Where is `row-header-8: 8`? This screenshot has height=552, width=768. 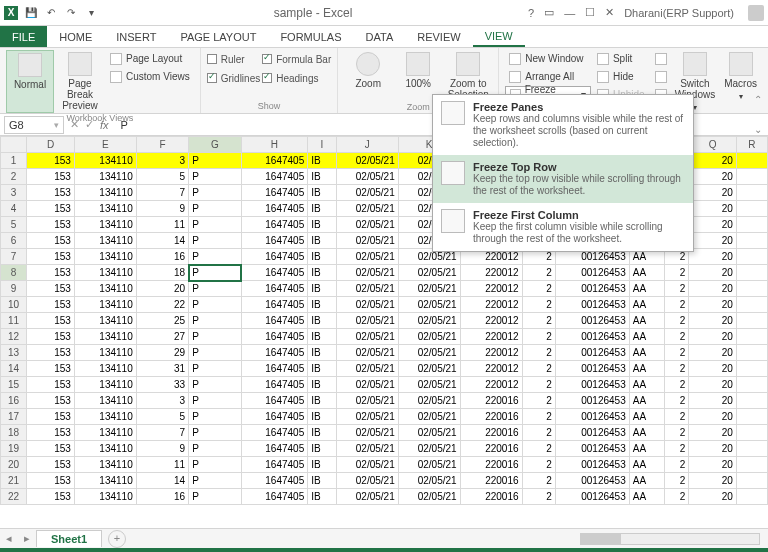
row-header-8: 8 is located at coordinates (14, 273).